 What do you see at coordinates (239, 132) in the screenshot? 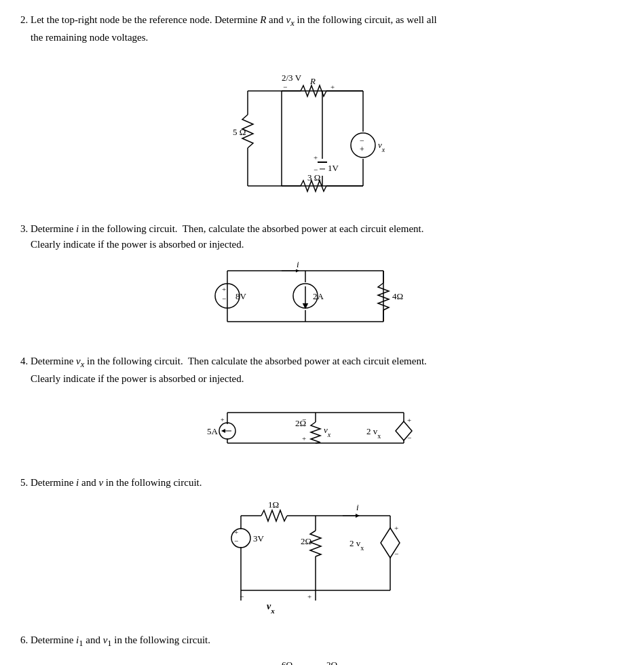
I see `label-5ohm: 5 Ω` at bounding box center [239, 132].